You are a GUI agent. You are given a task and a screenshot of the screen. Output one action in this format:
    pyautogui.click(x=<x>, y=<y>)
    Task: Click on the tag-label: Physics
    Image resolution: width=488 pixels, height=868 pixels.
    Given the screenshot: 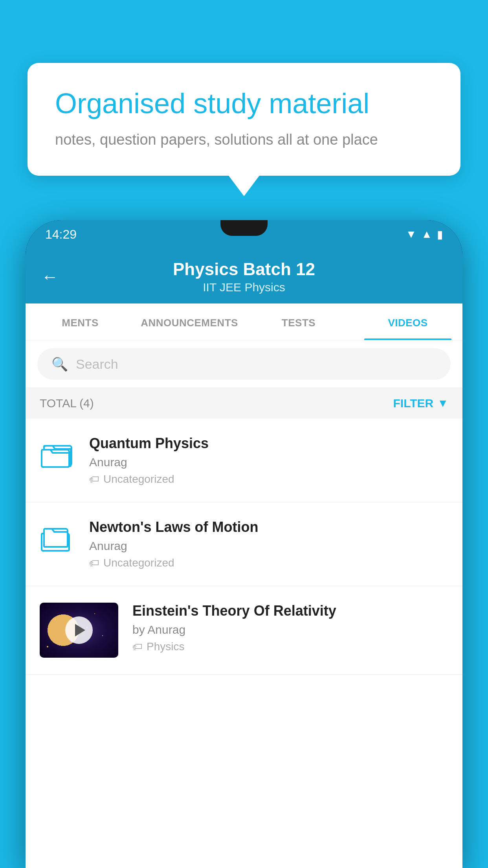 What is the action you would take?
    pyautogui.click(x=165, y=647)
    